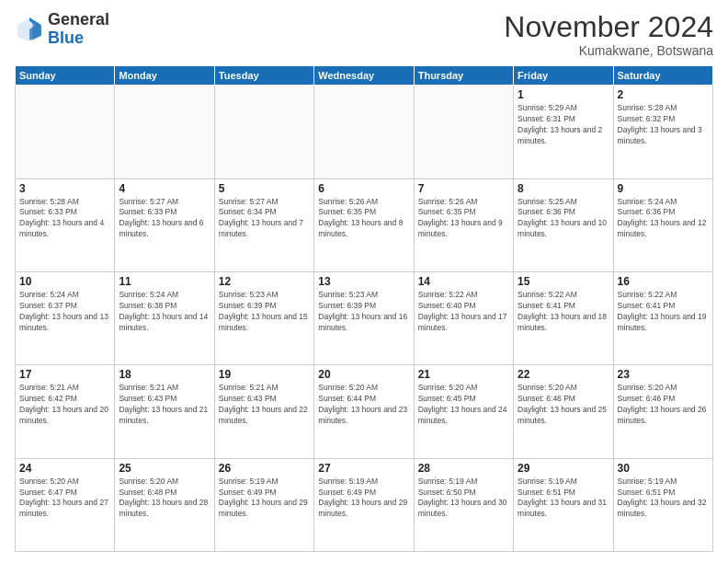  What do you see at coordinates (609, 51) in the screenshot?
I see `location-subtitle: Kumakwane, Botswana` at bounding box center [609, 51].